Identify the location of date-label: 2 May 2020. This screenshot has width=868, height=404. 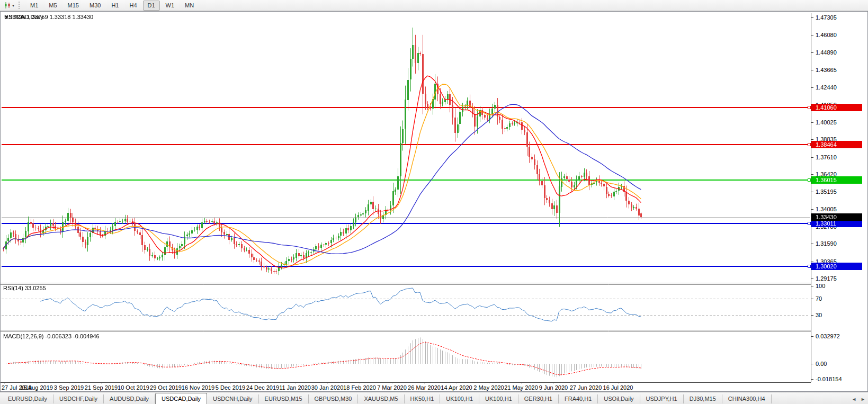
(488, 388).